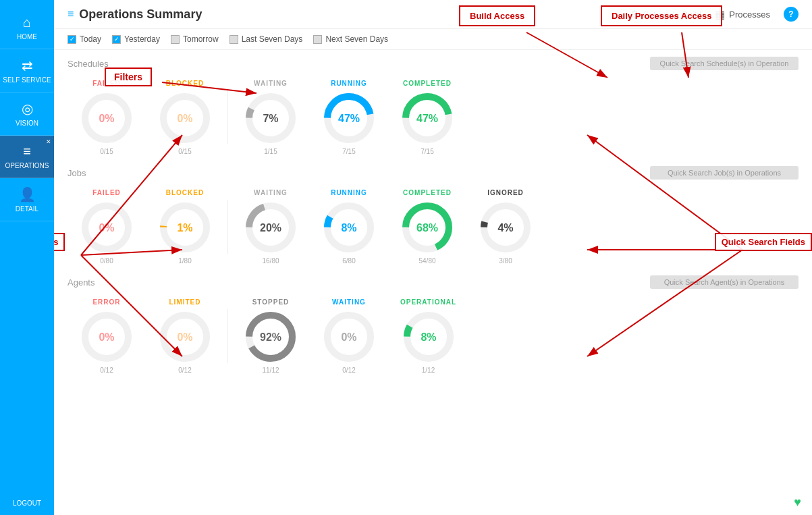 This screenshot has height=515, width=812. Describe the element at coordinates (27, 114) in the screenshot. I see `sidebar-item-vision: ◎ VISION` at that location.